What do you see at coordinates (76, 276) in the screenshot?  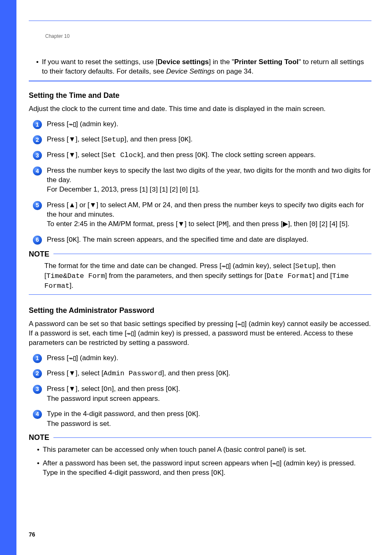 I see `code: Time&Date Form` at bounding box center [76, 276].